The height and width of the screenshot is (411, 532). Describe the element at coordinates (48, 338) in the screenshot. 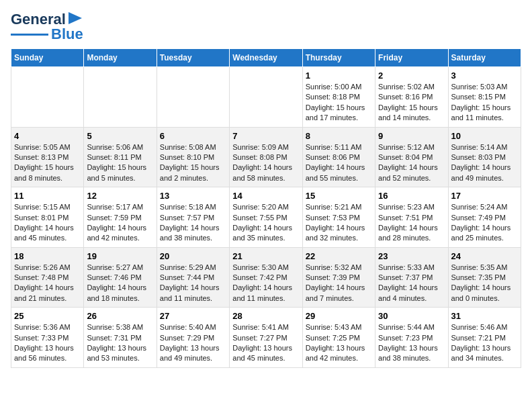

I see `calendar-day-25: 25Sunrise: 5:36 AM Sunset: 7:33 PM Dayli…` at that location.